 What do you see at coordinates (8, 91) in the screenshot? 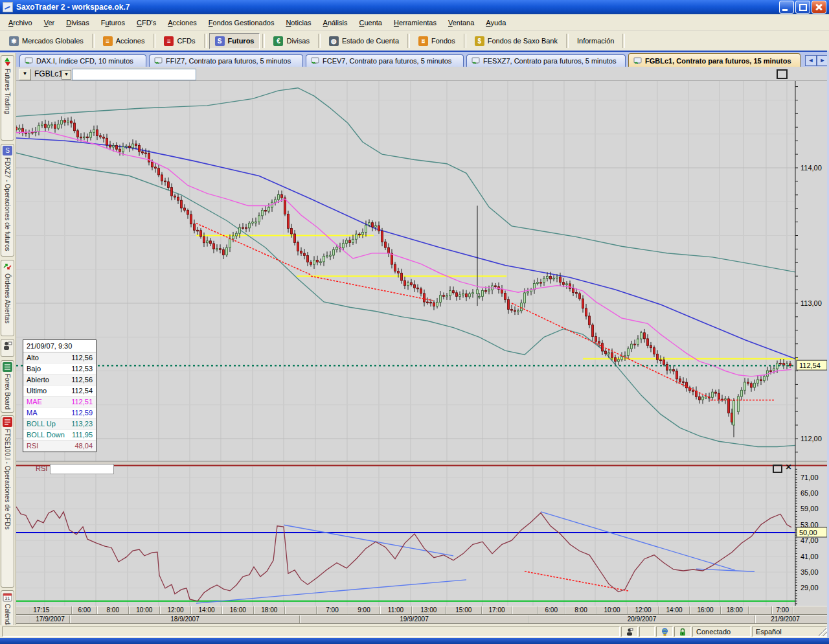
I see `sidebar-item-label: Futures Trading` at bounding box center [8, 91].